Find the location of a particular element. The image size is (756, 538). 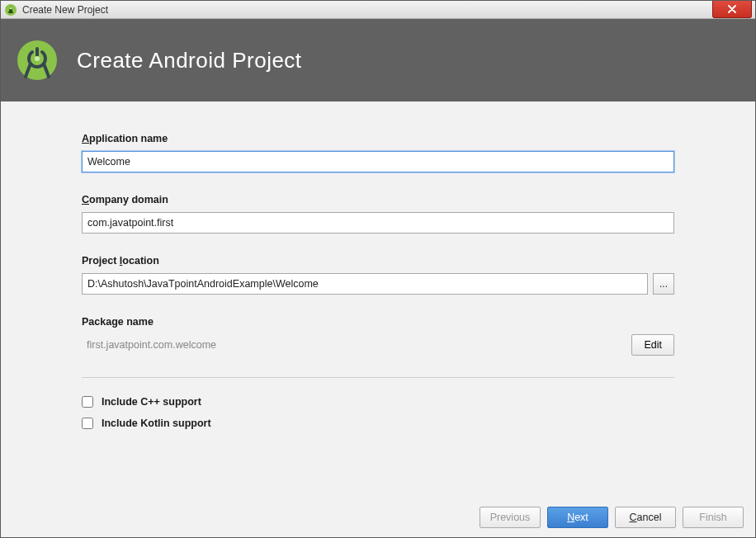

close-button is located at coordinates (732, 10).